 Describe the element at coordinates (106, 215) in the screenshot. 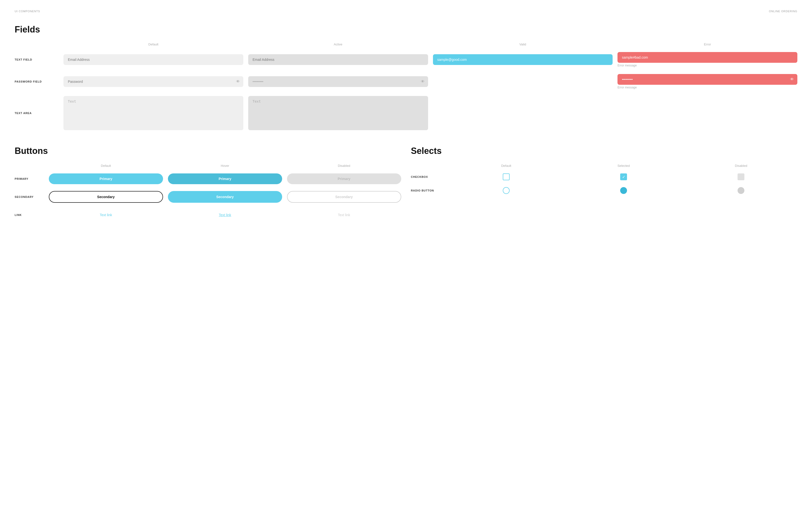

I see `link-default-button: Text link` at that location.